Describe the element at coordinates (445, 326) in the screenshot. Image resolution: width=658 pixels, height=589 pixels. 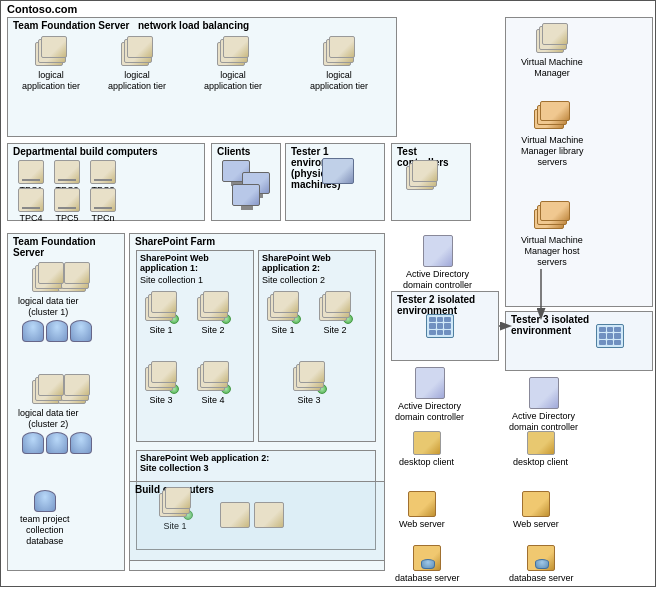
I see `tester2-region: Tester 2 isolatedenvironment` at that location.